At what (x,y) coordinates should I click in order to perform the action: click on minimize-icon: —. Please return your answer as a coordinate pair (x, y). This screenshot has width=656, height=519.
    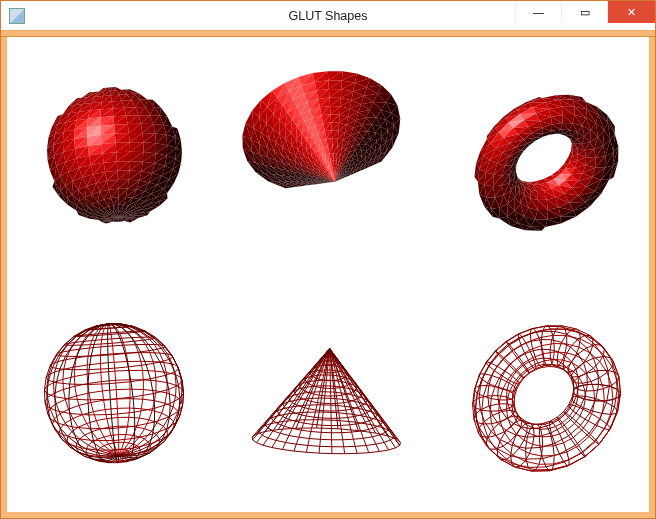
    Looking at the image, I should click on (538, 12).